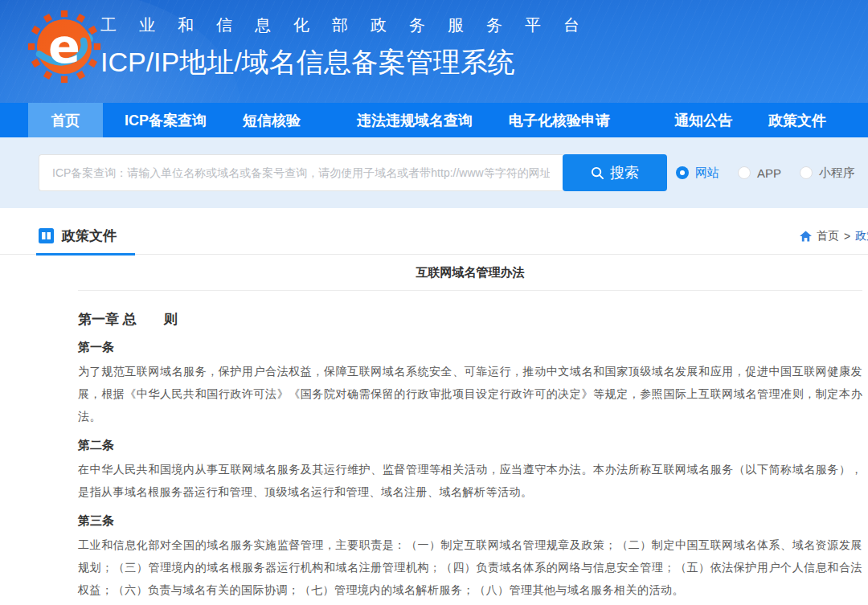 The image size is (868, 605). What do you see at coordinates (470, 567) in the screenshot?
I see `article-body: 工业和信息化部对全国的域名服务实施监督管理，主要职责是：（一）制定互联网域名管理…` at bounding box center [470, 567].